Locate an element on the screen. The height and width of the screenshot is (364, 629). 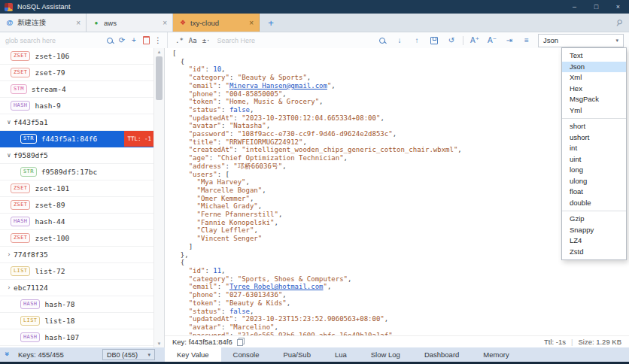
find-icon is located at coordinates (382, 41).